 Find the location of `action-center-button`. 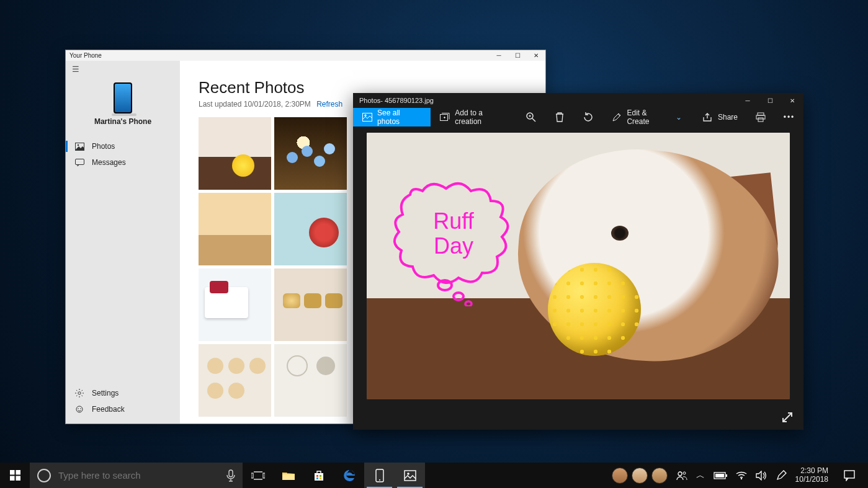

action-center-button is located at coordinates (849, 476).